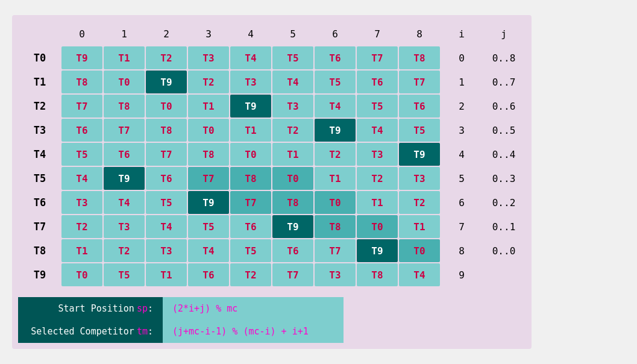 The image size is (637, 364). Describe the element at coordinates (293, 34) in the screenshot. I see `col-header-5: 5` at that location.